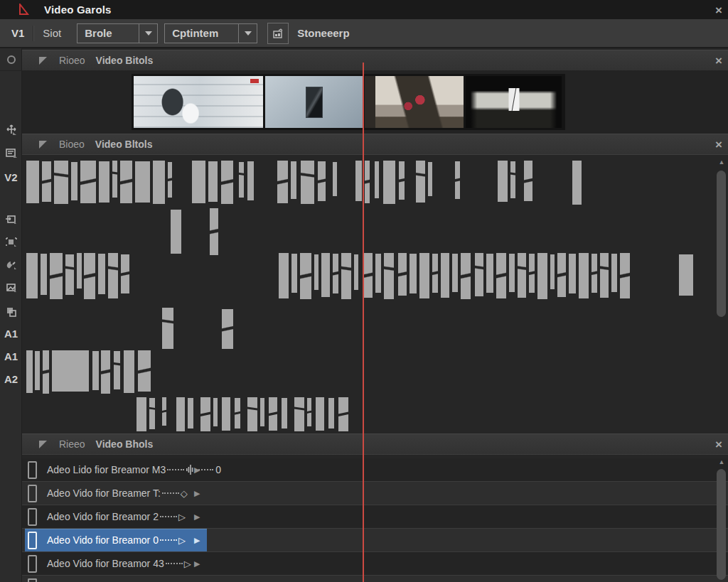  What do you see at coordinates (719, 10) in the screenshot?
I see `window-close-icon: ×` at bounding box center [719, 10].